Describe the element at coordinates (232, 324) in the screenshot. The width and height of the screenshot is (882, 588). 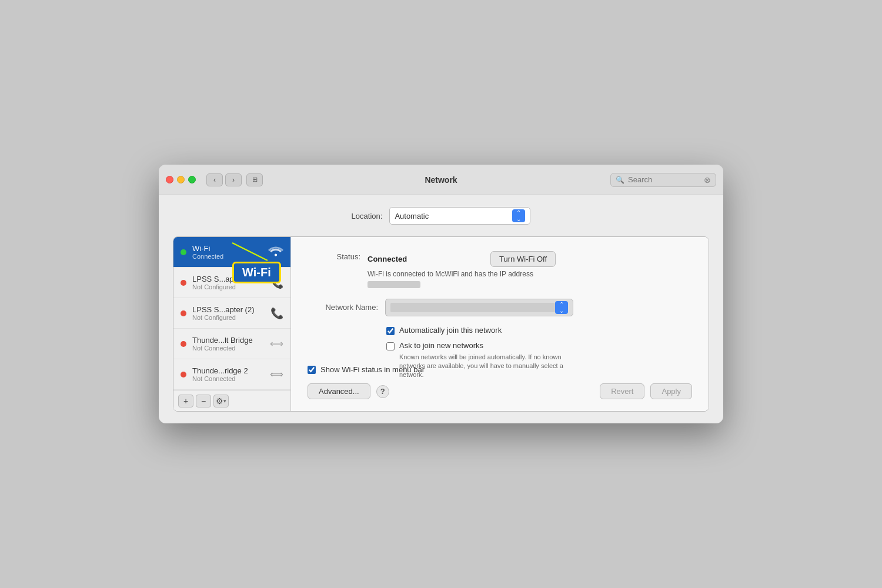
I see `sidebar: Wi-Fi Connected` at that location.